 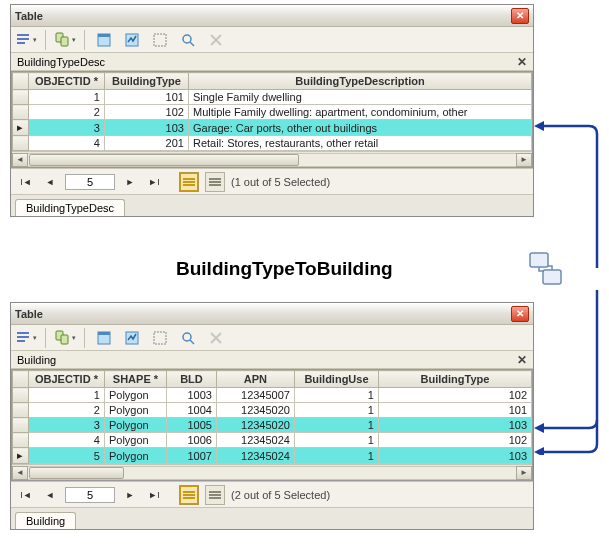 What do you see at coordinates (191, 426) in the screenshot?
I see `cell: 1005` at bounding box center [191, 426].